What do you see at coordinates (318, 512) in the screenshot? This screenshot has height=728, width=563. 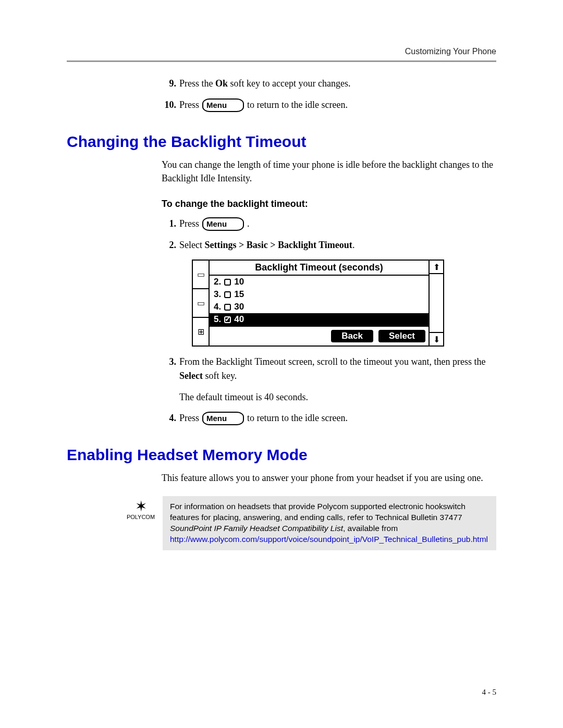 I see `note-text: For information on headsets that provide…` at bounding box center [318, 512].